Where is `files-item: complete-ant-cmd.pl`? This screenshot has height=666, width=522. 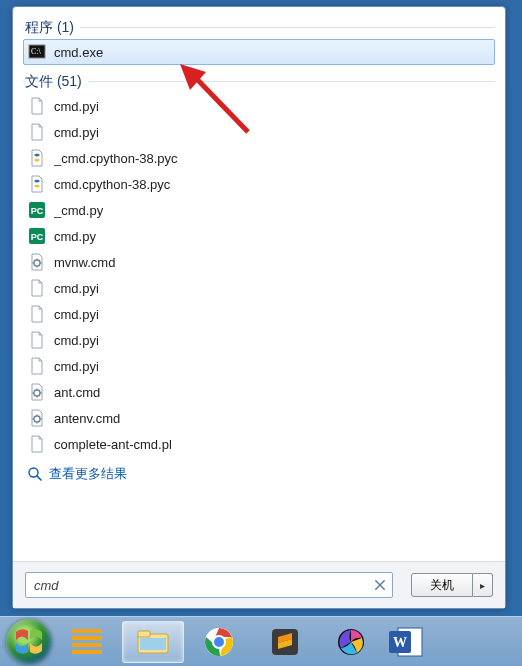
files-item: complete-ant-cmd.pl is located at coordinates (259, 444).